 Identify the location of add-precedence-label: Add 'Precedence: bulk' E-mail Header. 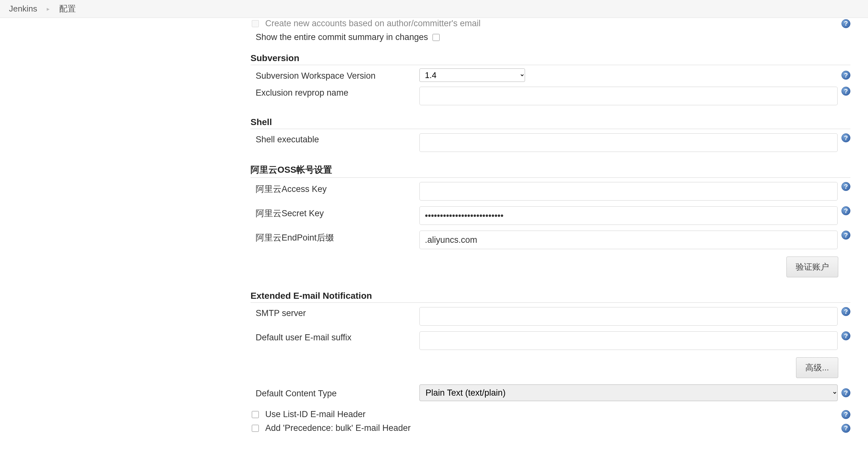
(337, 428).